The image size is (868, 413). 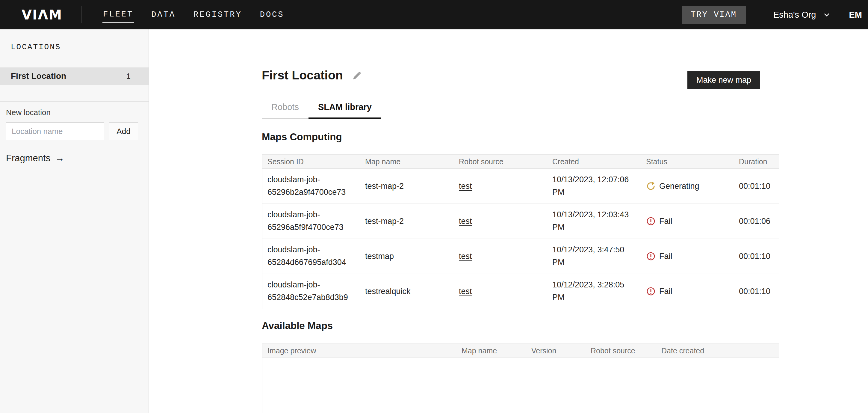 What do you see at coordinates (163, 15) in the screenshot?
I see `nav-item-data: DATA` at bounding box center [163, 15].